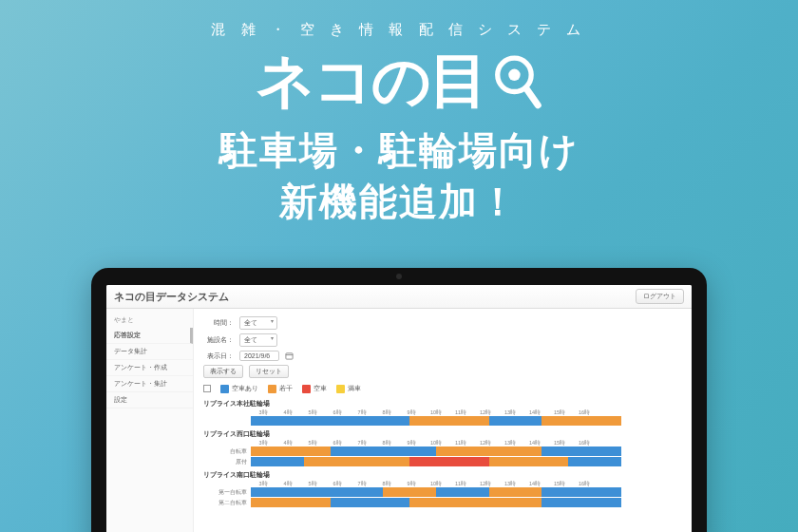  Describe the element at coordinates (443, 492) in the screenshot. I see `chart-row: 第一自転車` at that location.